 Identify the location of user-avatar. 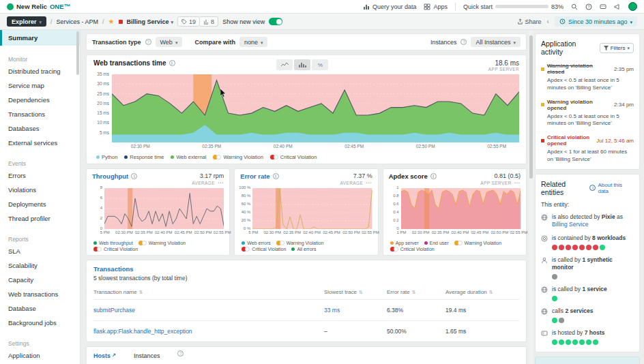
(633, 7).